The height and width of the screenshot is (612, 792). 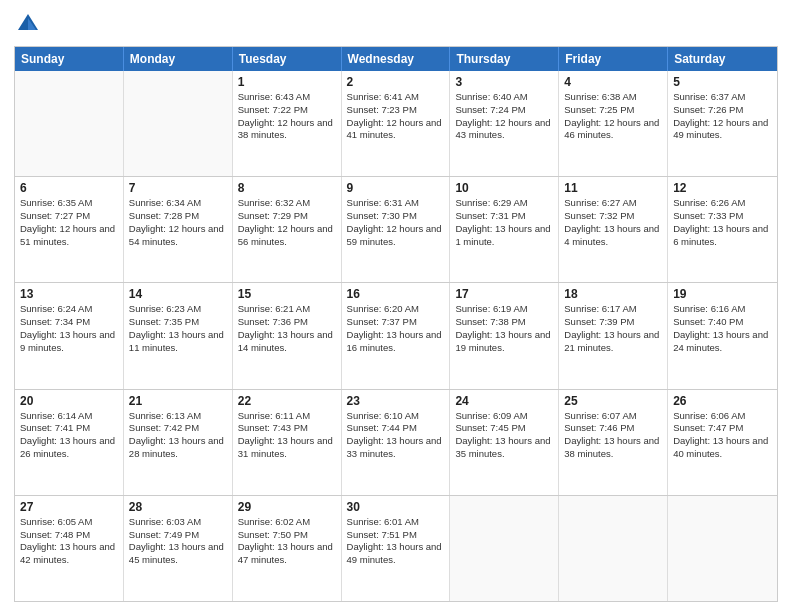 What do you see at coordinates (722, 294) in the screenshot?
I see `day-number: 19` at bounding box center [722, 294].